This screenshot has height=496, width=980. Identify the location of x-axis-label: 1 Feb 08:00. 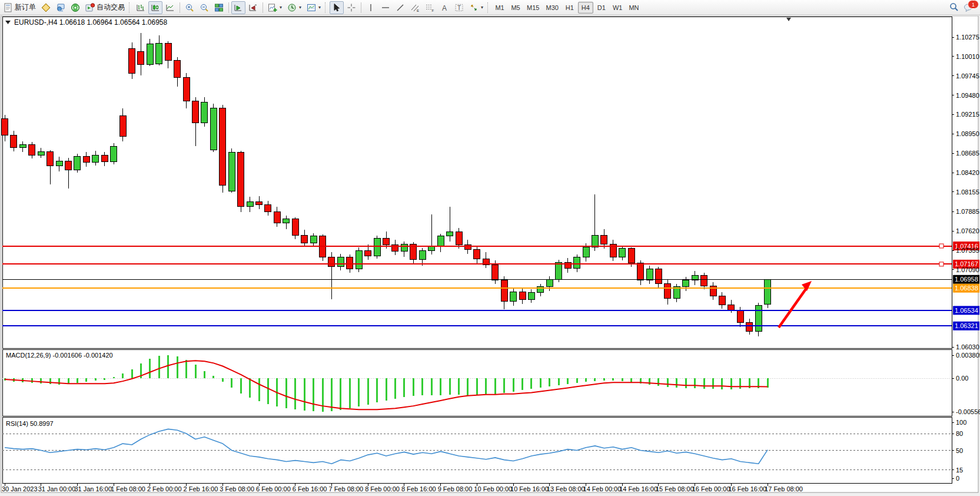
(128, 489).